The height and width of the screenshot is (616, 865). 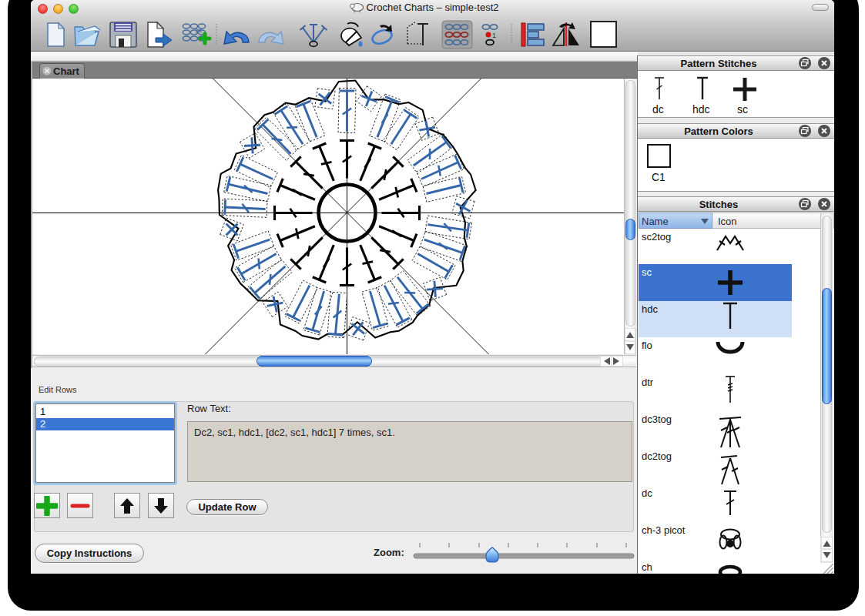 I want to click on svg-text: 1, so click(x=495, y=35).